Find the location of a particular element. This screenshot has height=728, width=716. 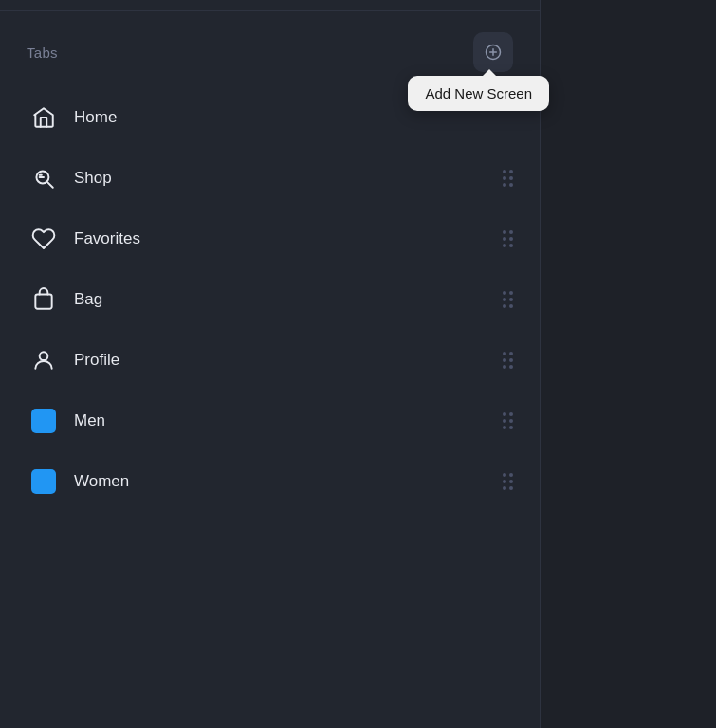

tabs-header: Tabs Add New Screen is located at coordinates (269, 50).